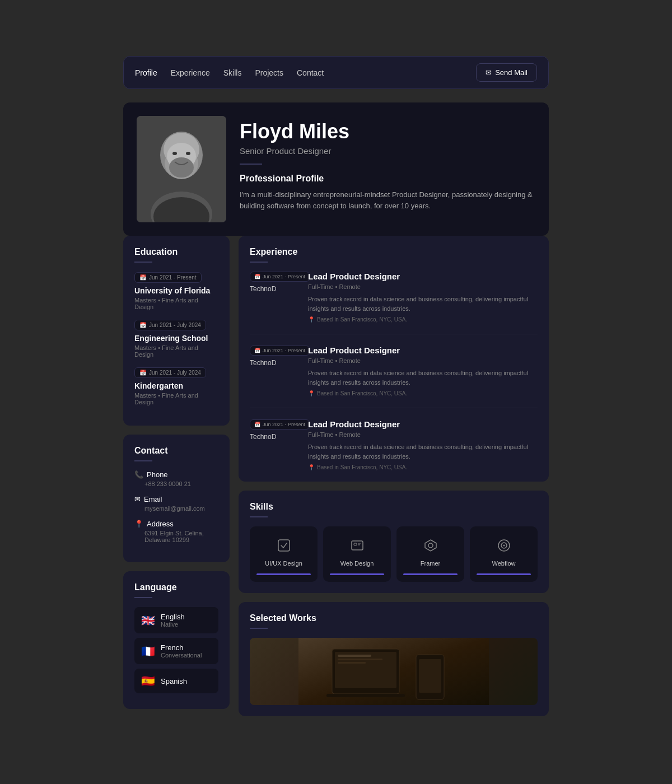 The width and height of the screenshot is (672, 784). What do you see at coordinates (176, 587) in the screenshot?
I see `language-title: Language` at bounding box center [176, 587].